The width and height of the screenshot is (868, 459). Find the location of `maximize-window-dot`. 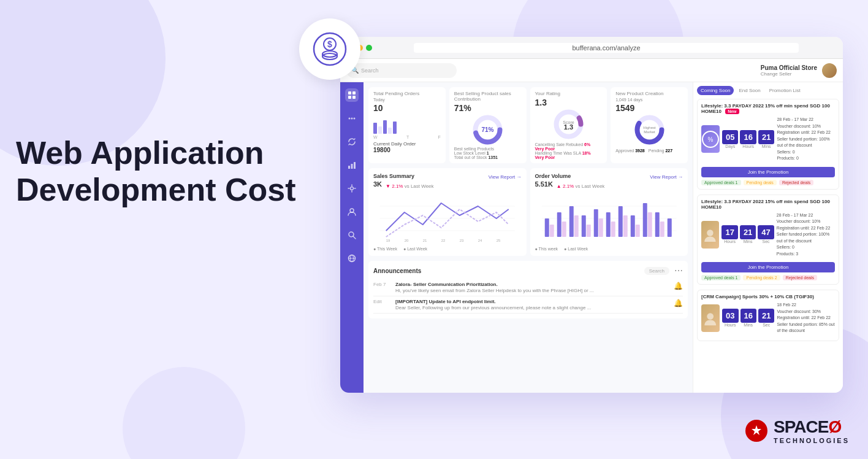

maximize-window-dot is located at coordinates (369, 48).